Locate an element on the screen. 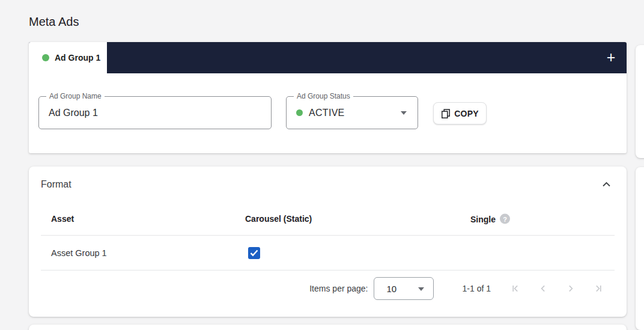 The width and height of the screenshot is (644, 330). adjacent-card-edge-top is located at coordinates (640, 102).